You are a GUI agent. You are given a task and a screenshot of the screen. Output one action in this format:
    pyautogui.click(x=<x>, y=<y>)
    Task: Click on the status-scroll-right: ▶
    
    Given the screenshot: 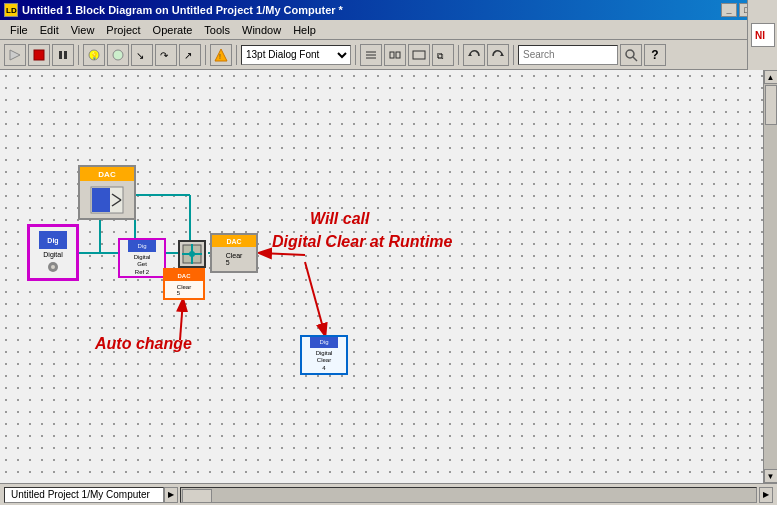 What is the action you would take?
    pyautogui.click(x=171, y=495)
    